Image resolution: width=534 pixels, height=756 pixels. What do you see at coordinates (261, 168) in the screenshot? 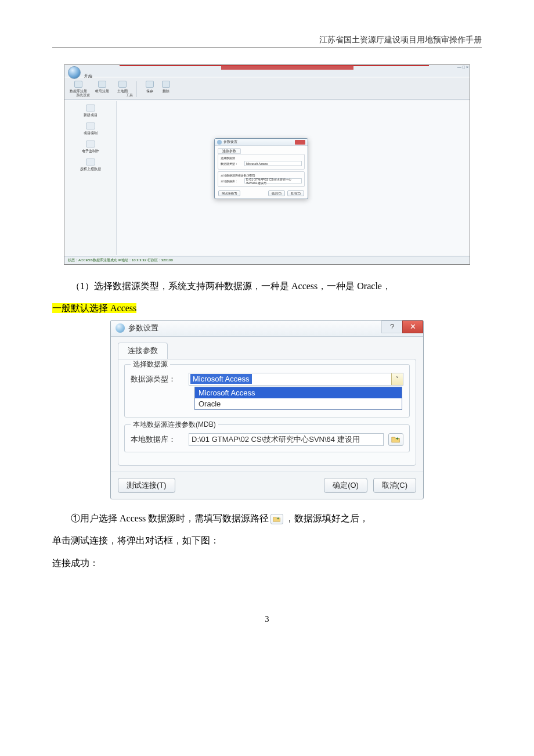
I see `settings-dialog-small: 参数设置 连接参数 选择数据源 数据源类型： Microsoft Access …` at bounding box center [261, 168].